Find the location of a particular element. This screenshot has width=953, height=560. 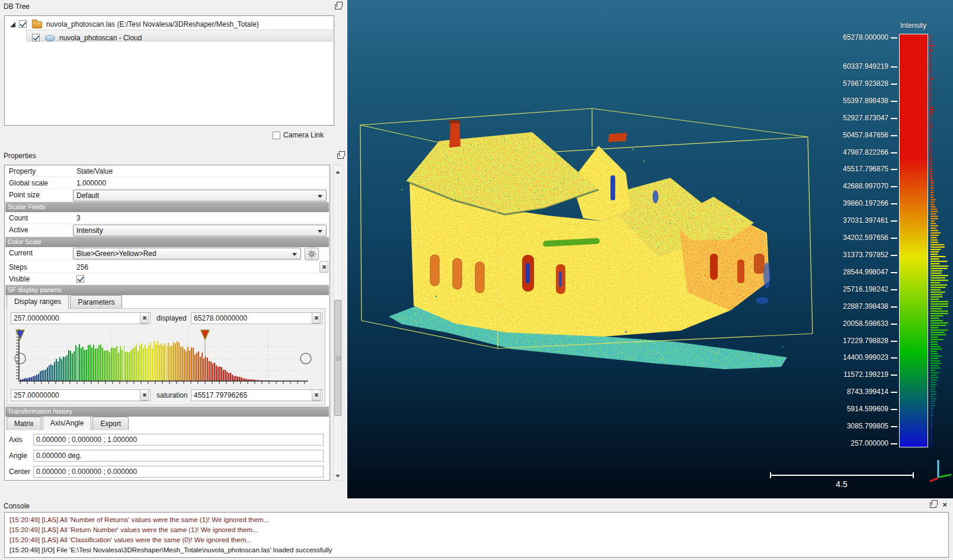

saturation-max-input: 45517.79796265 is located at coordinates (257, 395).